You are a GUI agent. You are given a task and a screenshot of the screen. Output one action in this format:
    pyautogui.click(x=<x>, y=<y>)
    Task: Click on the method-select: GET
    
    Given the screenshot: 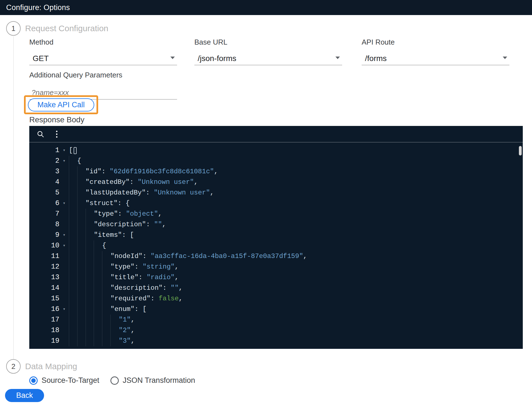 What is the action you would take?
    pyautogui.click(x=103, y=59)
    